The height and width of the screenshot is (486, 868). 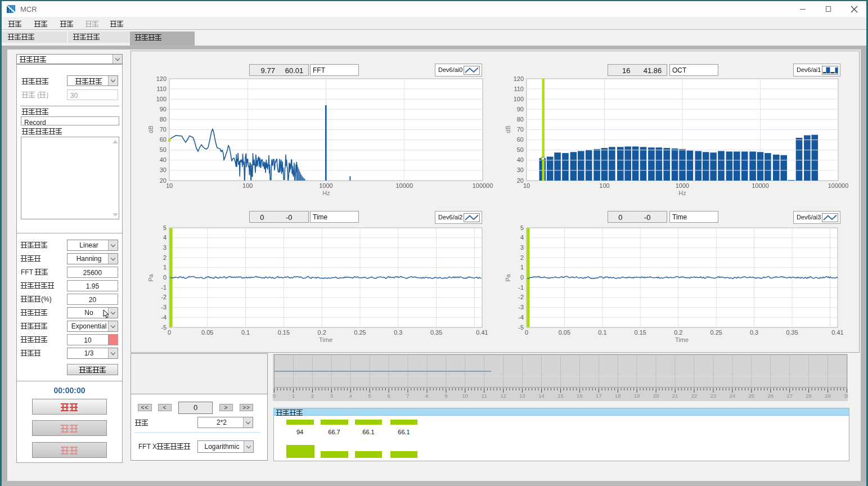 What do you see at coordinates (656, 396) in the screenshot?
I see `svg-text: 20` at bounding box center [656, 396].